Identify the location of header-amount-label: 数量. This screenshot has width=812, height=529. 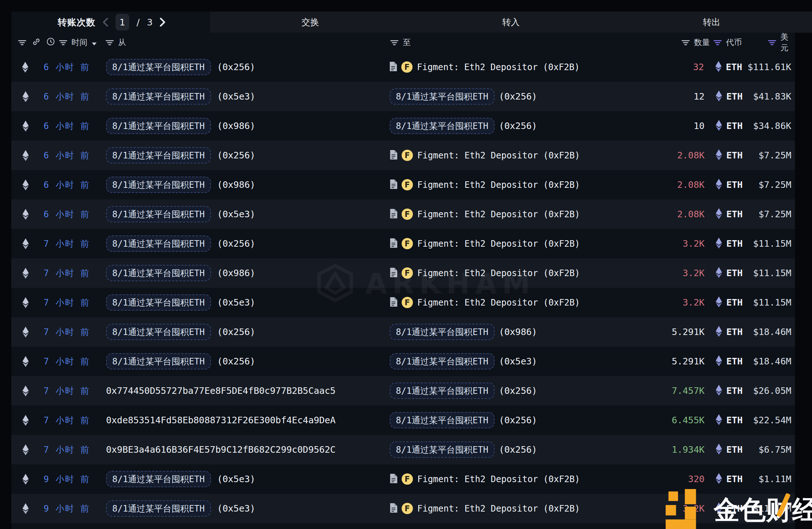
(702, 43).